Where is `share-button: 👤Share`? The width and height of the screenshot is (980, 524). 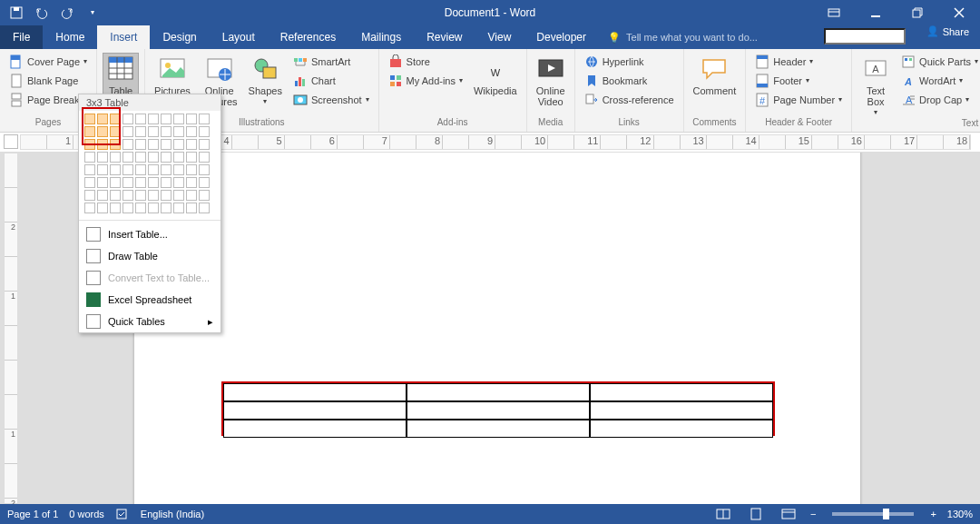
share-button: 👤Share is located at coordinates (947, 31).